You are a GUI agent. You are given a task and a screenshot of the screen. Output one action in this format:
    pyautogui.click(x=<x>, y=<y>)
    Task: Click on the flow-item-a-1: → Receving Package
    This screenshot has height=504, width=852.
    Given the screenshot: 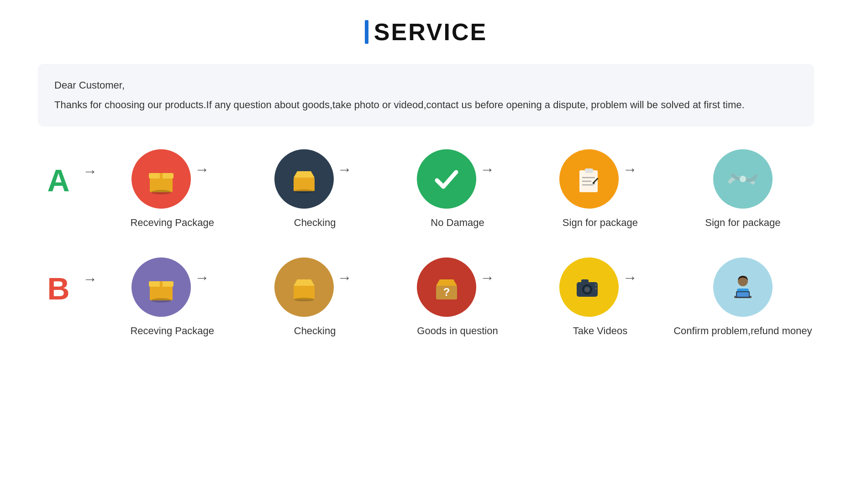 What is the action you would take?
    pyautogui.click(x=172, y=190)
    